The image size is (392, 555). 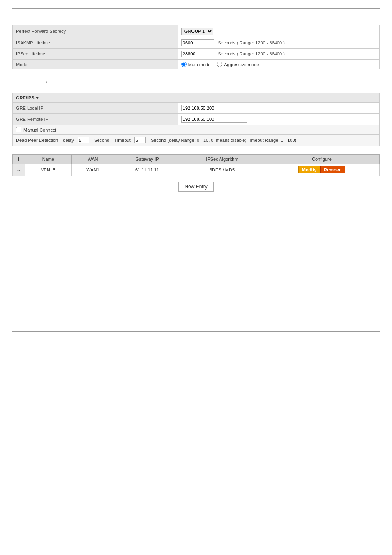 What do you see at coordinates (214, 108) in the screenshot?
I see `gre-local-ip-input` at bounding box center [214, 108].